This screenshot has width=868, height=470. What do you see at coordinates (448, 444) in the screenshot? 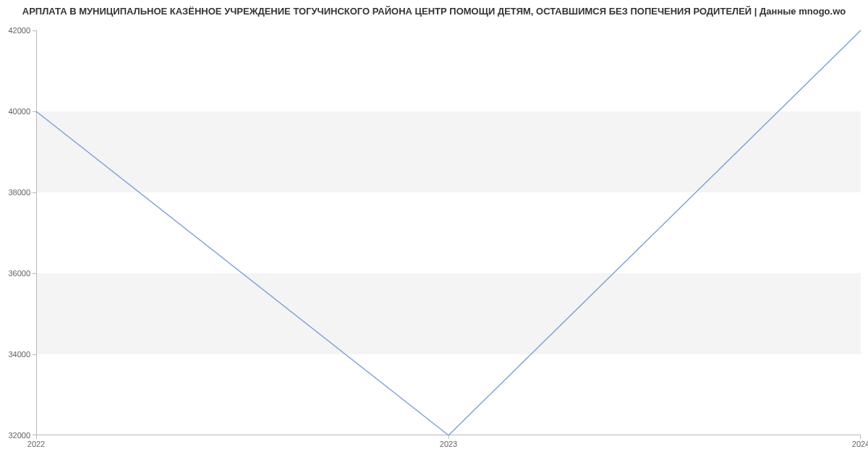
I see `x-tick-label: 2023` at bounding box center [448, 444].